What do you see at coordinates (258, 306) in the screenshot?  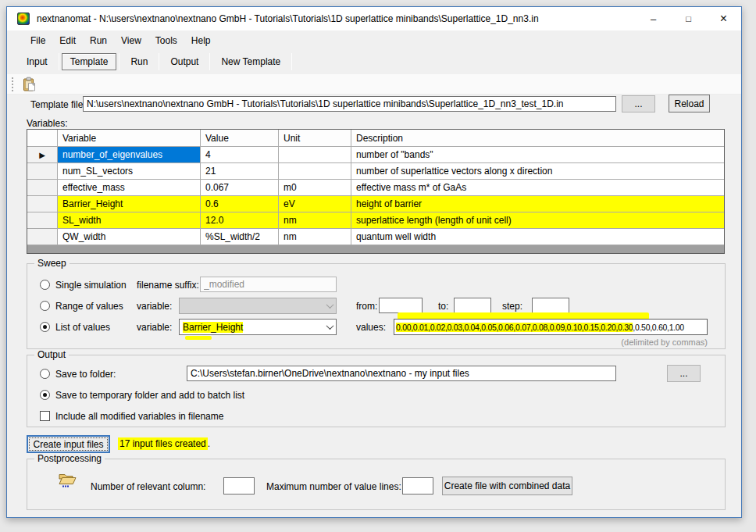 I see `range-variable-combobox` at bounding box center [258, 306].